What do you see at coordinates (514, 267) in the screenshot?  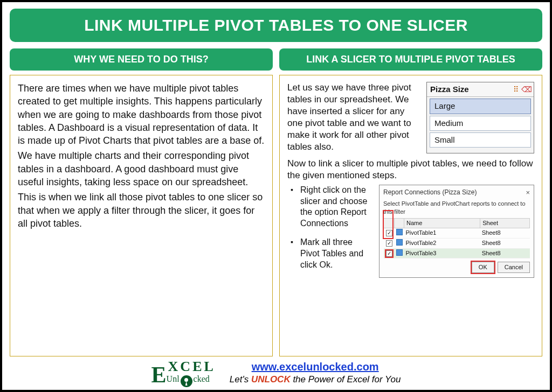 I see `cancel-button: Cancel` at bounding box center [514, 267].